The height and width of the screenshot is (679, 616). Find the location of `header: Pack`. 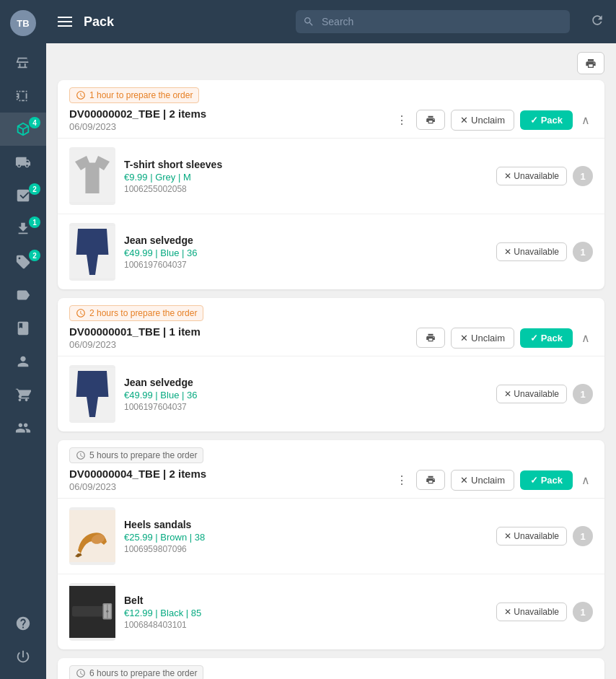

header: Pack is located at coordinates (331, 22).